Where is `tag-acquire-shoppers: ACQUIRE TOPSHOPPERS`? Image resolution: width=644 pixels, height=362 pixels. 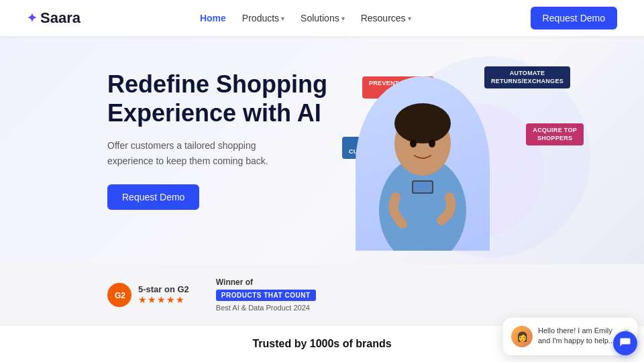
tag-acquire-shoppers: ACQUIRE TOPSHOPPERS is located at coordinates (555, 134).